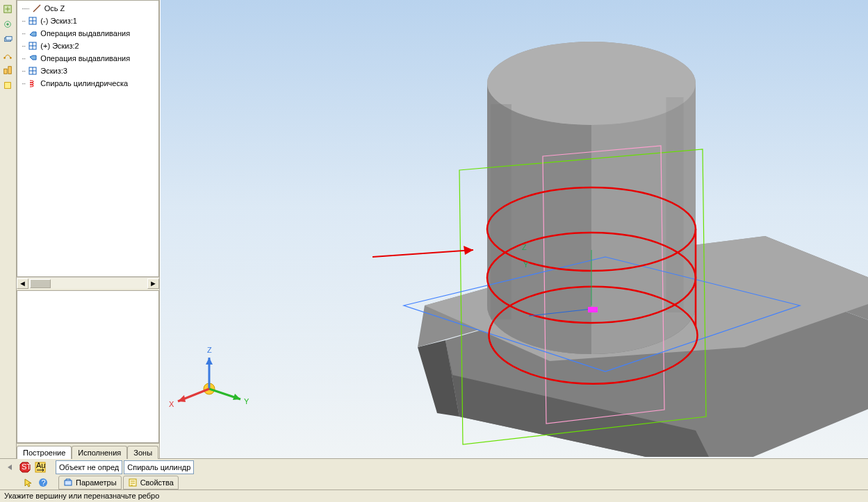 The width and height of the screenshot is (868, 502). What do you see at coordinates (434, 496) in the screenshot?
I see `status-bar: Укажите вершину или переназначьте ребро` at bounding box center [434, 496].